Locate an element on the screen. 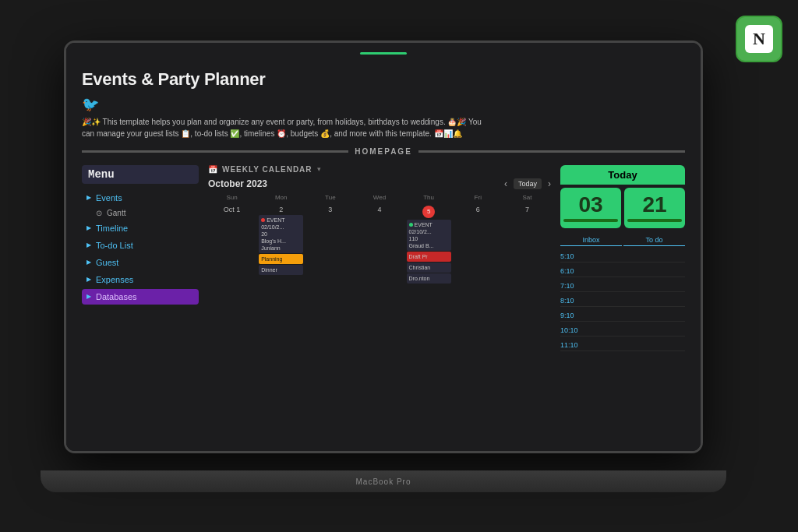  sidebar-item-databases: ▶ Databases is located at coordinates (140, 297).